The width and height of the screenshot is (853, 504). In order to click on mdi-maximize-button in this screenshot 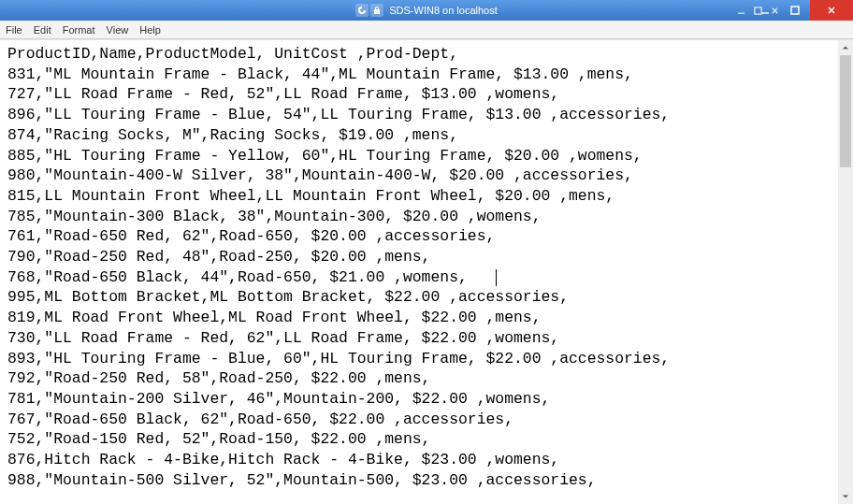, I will do `click(758, 10)`.